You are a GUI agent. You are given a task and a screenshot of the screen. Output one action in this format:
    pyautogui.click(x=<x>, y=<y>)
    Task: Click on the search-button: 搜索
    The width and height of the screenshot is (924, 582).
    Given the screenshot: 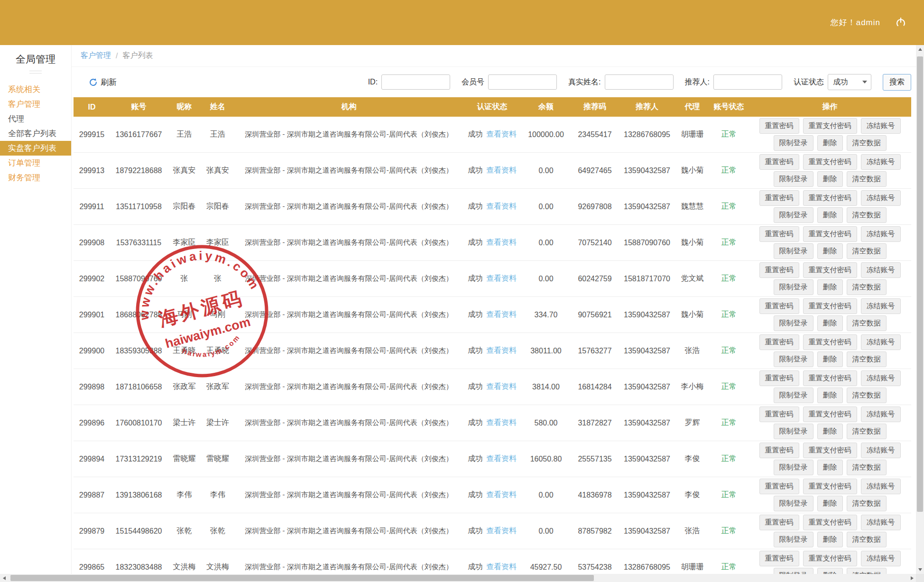 What is the action you would take?
    pyautogui.click(x=897, y=83)
    